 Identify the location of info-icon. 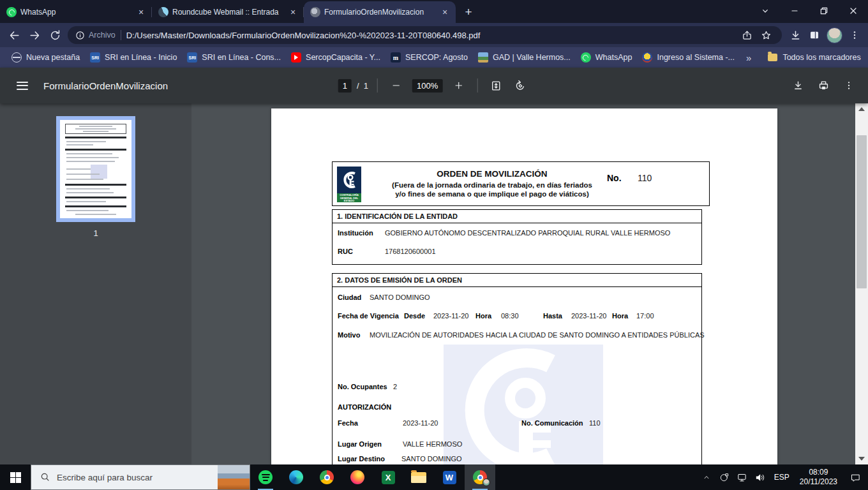
(80, 36).